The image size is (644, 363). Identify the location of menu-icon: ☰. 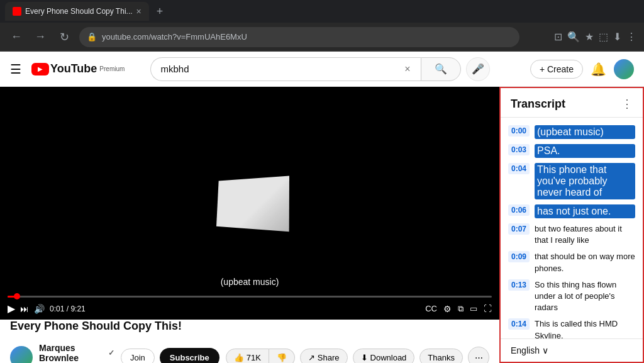
(16, 69).